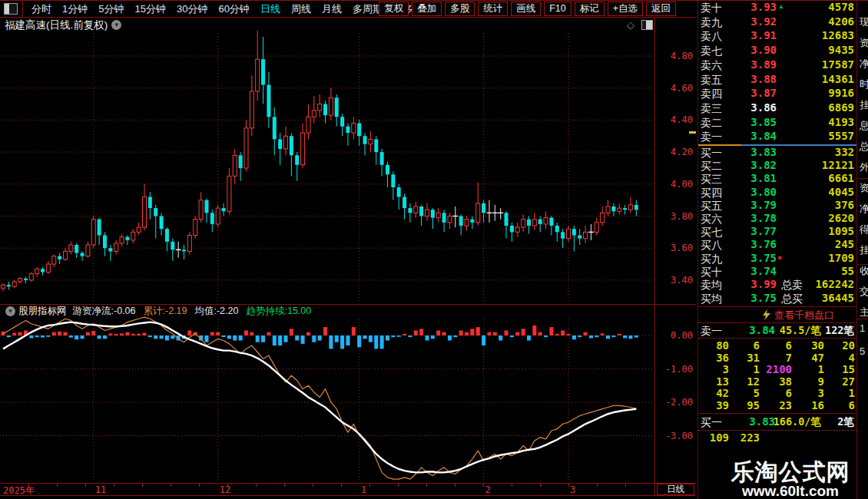 The width and height of the screenshot is (868, 499). I want to click on indicator-tick-label: -2.00, so click(674, 402).